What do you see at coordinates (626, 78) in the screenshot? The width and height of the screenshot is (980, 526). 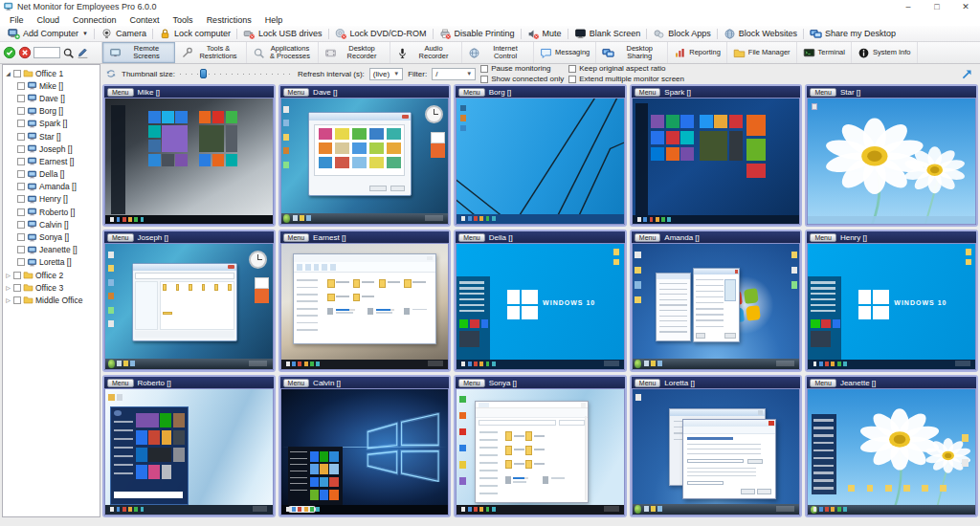 I see `checkbox-extend-multiple-monitor-screen: Extend multiple monitor screen` at bounding box center [626, 78].